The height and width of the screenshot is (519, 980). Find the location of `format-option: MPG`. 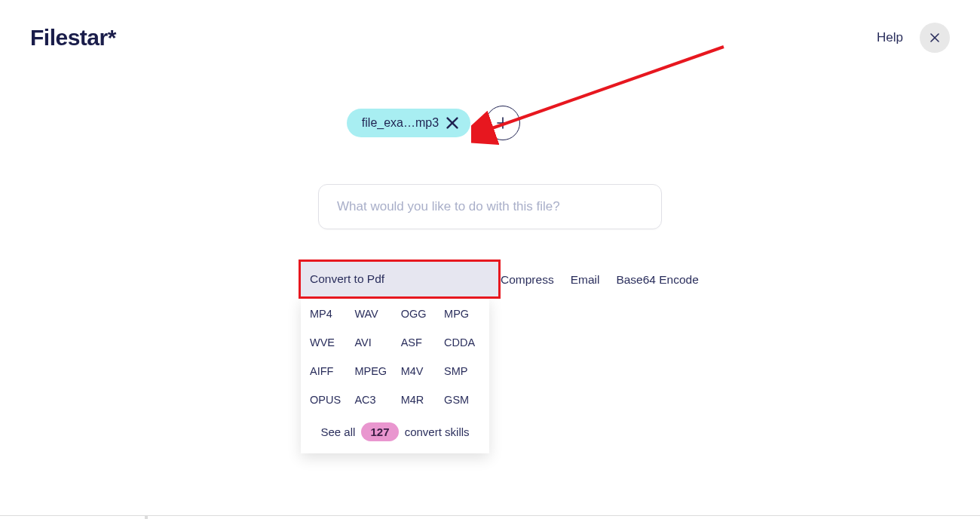

format-option: MPG is located at coordinates (462, 314).